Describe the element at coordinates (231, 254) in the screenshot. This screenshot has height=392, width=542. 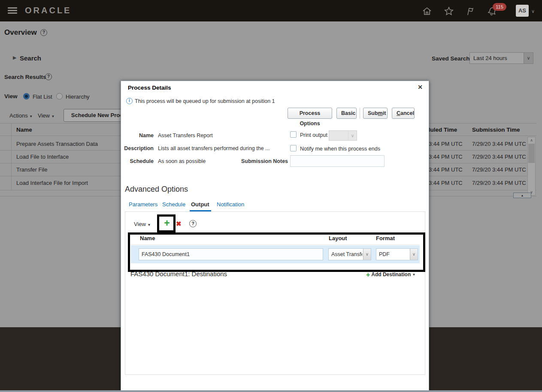
I see `output-name-input` at that location.